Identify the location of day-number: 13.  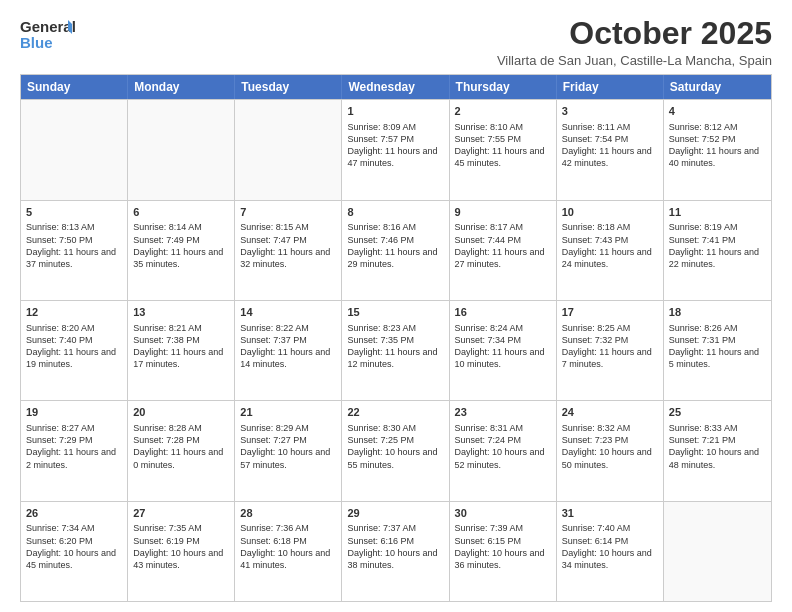
(181, 312).